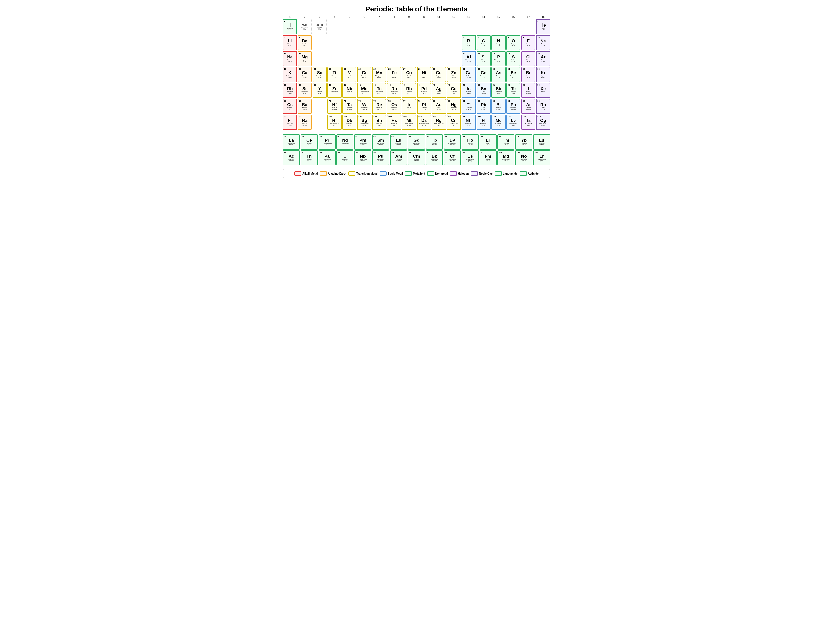 The image size is (833, 644). What do you see at coordinates (439, 124) in the screenshot?
I see `element-name: Roentgenium` at bounding box center [439, 124].